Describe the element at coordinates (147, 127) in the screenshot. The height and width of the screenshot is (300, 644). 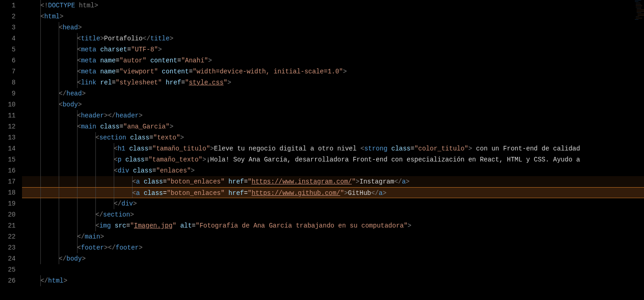
I see `token: "ana_Garcia"` at that location.